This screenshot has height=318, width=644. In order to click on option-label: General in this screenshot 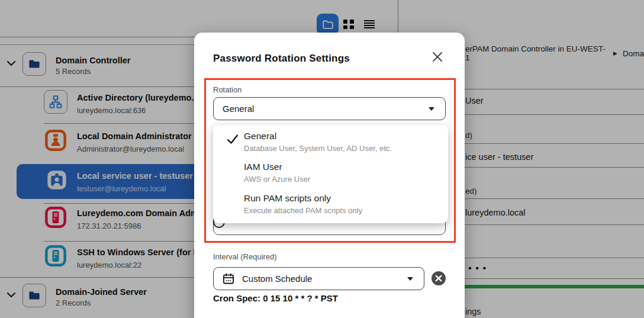, I will do `click(346, 136)`.